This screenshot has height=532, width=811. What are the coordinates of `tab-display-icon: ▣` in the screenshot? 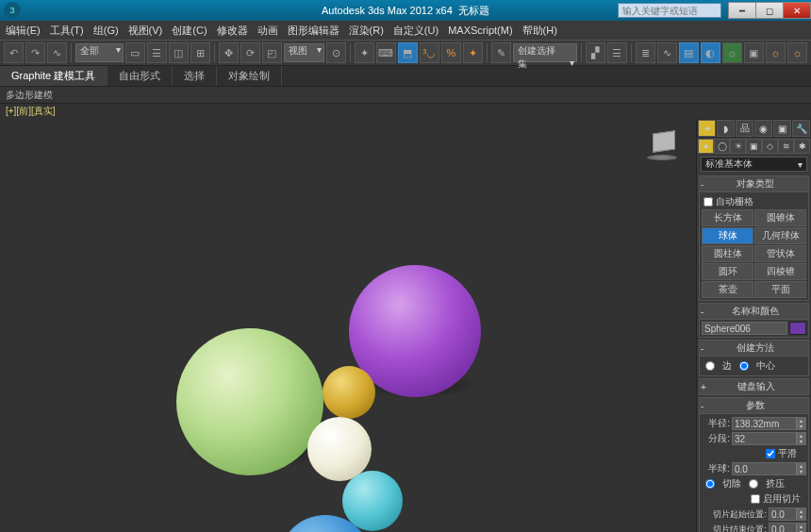 It's located at (783, 128).